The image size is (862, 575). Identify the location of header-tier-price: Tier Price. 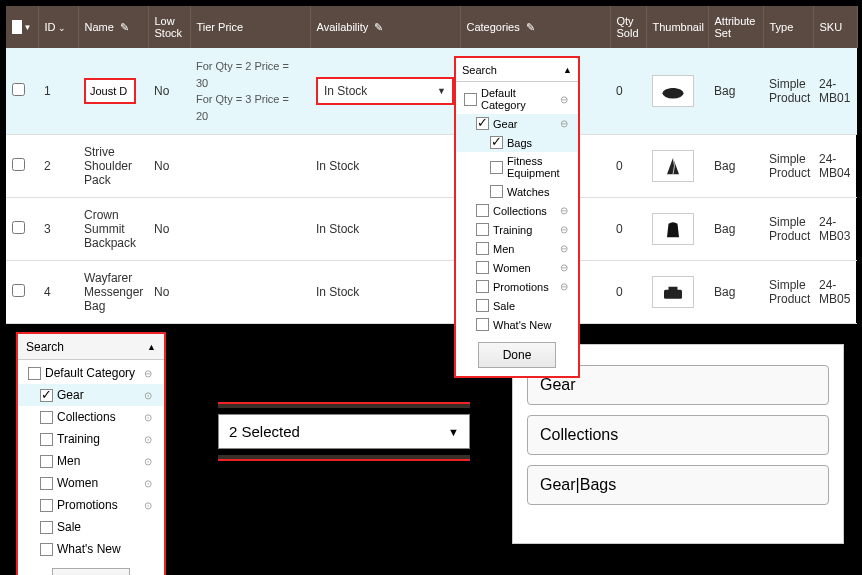
(250, 27).